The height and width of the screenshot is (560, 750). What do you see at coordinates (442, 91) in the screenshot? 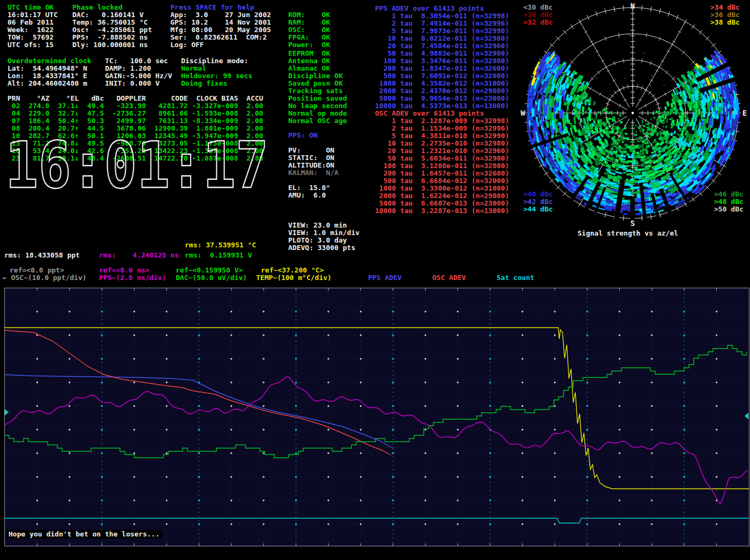
I see `text-line: 2000 tau 2.4370e-012 (n=29000)` at bounding box center [442, 91].